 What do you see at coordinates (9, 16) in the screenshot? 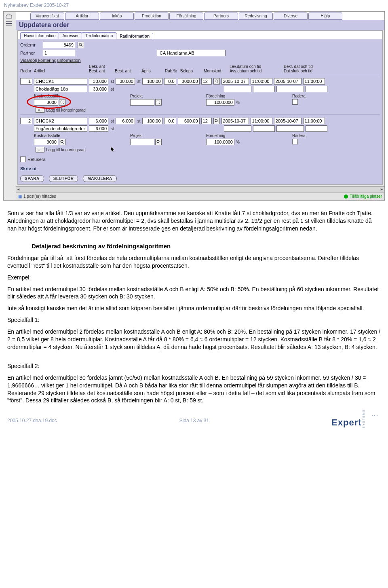
I see `home-icon` at bounding box center [9, 16].